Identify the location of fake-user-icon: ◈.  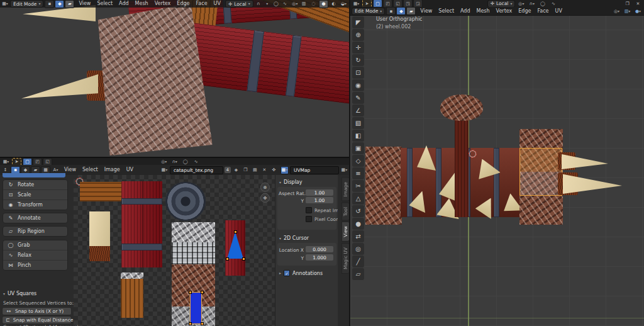
(236, 170).